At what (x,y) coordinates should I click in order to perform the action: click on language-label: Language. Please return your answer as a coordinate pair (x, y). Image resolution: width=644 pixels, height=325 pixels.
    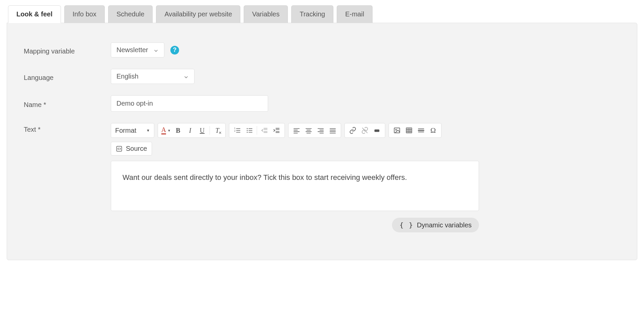
    Looking at the image, I should click on (67, 76).